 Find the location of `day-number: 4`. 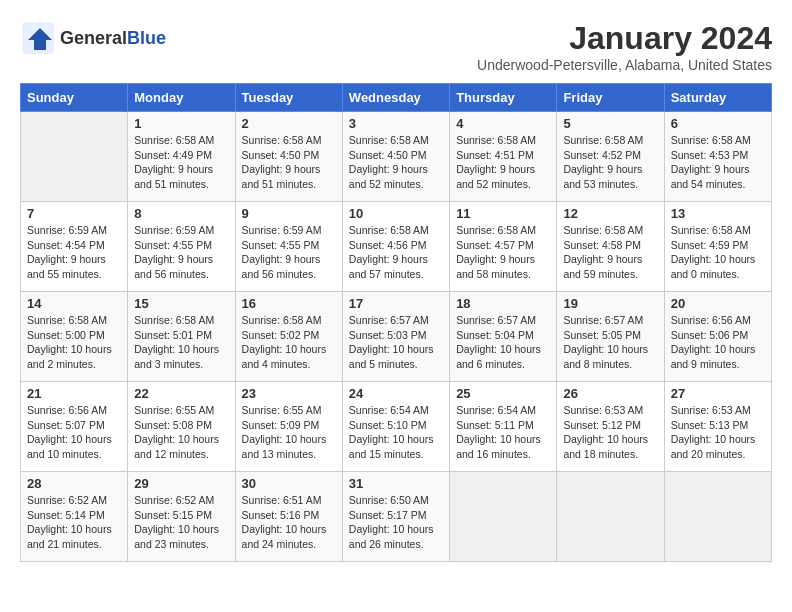

day-number: 4 is located at coordinates (503, 124).